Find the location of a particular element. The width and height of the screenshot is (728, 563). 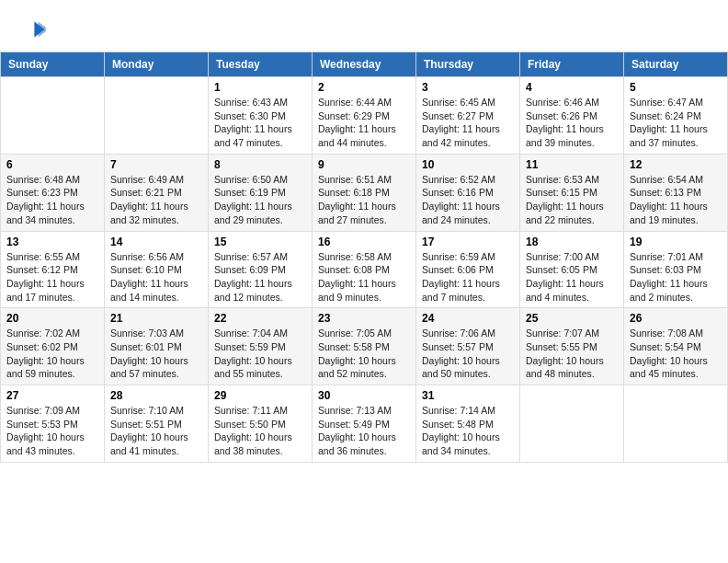

day-info: Sunrise: 7:13 AMSunset: 5:49 PMDaylight:… is located at coordinates (364, 431).